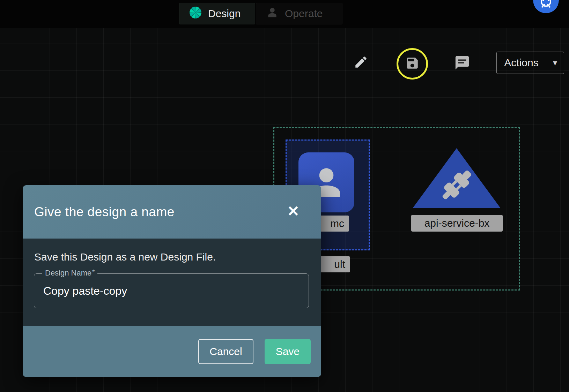 The image size is (569, 392). What do you see at coordinates (195, 14) in the screenshot?
I see `meshery-logo-icon` at bounding box center [195, 14].